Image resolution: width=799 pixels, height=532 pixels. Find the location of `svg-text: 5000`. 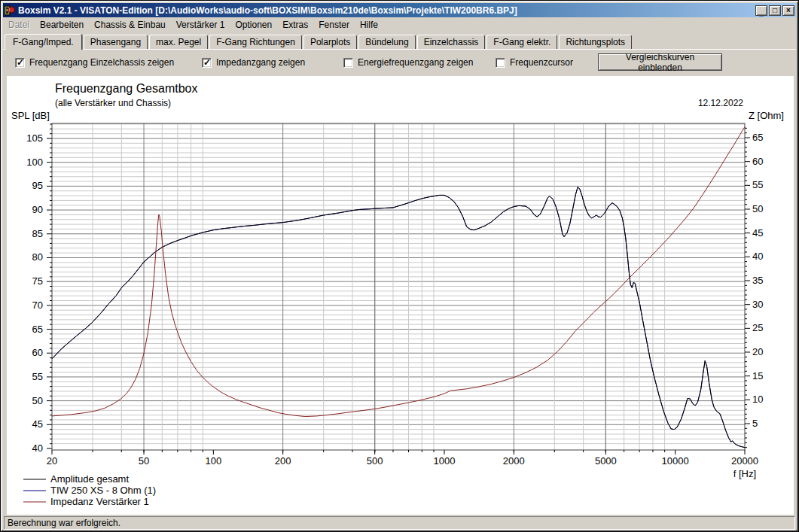

svg-text: 5000 is located at coordinates (605, 461).